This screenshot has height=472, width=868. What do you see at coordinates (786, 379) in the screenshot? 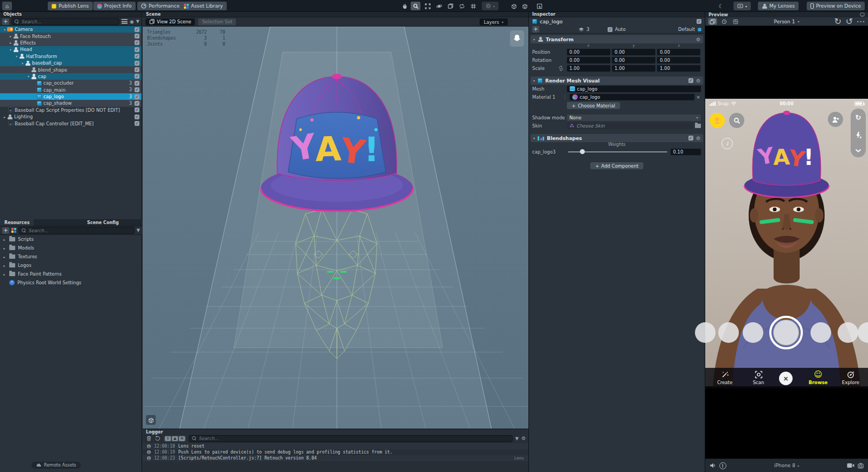
I see `dismiss-lens-button: ×` at bounding box center [786, 379].